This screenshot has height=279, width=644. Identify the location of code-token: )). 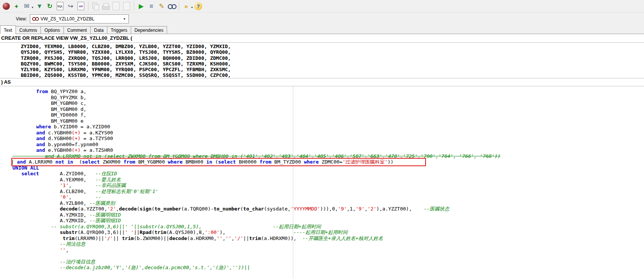
(391, 162).